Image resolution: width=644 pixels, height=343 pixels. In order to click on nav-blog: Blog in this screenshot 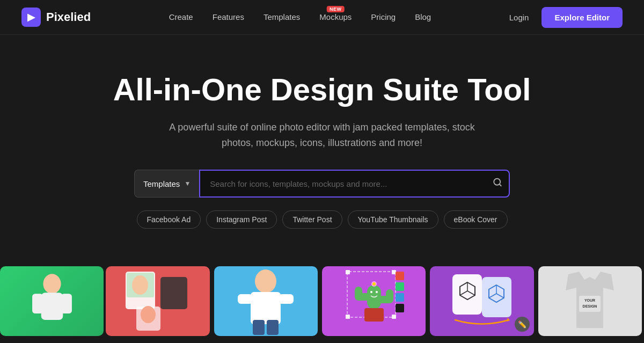, I will do `click(423, 17)`.